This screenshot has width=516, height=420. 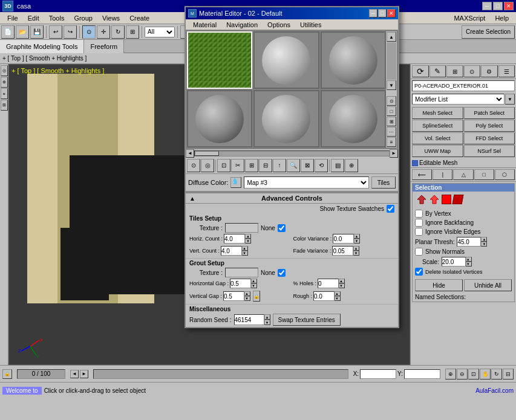 What do you see at coordinates (42, 47) in the screenshot?
I see `tab-graphite: Graphite Modeling Tools` at bounding box center [42, 47].